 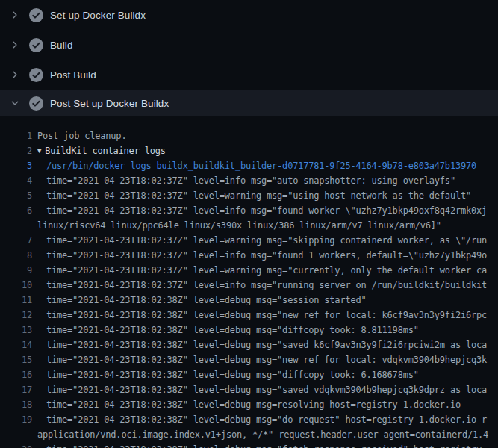 I want to click on log-line-number: 3, so click(x=16, y=166).